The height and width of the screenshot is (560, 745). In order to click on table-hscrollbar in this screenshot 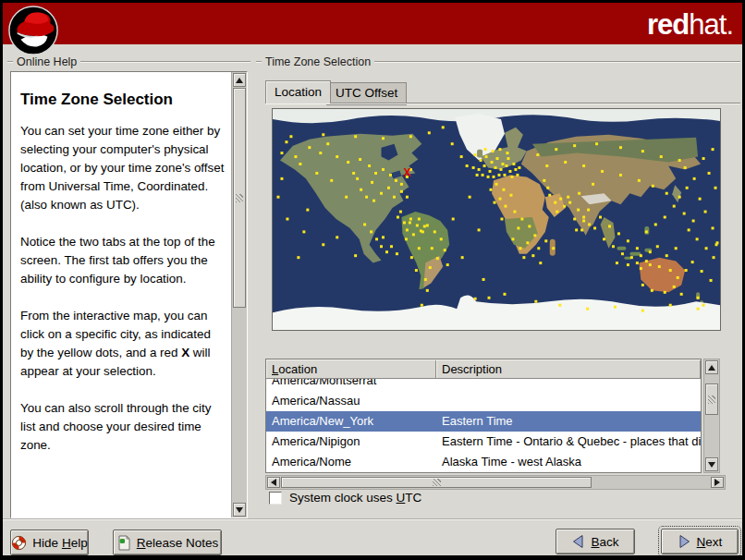, I will do `click(495, 482)`.